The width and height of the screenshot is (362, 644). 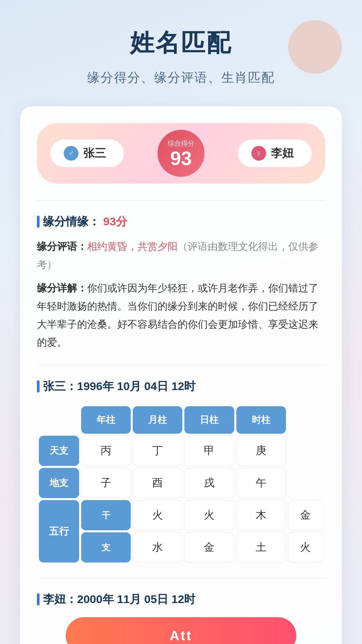 I want to click on male-icon: ♂, so click(x=71, y=153).